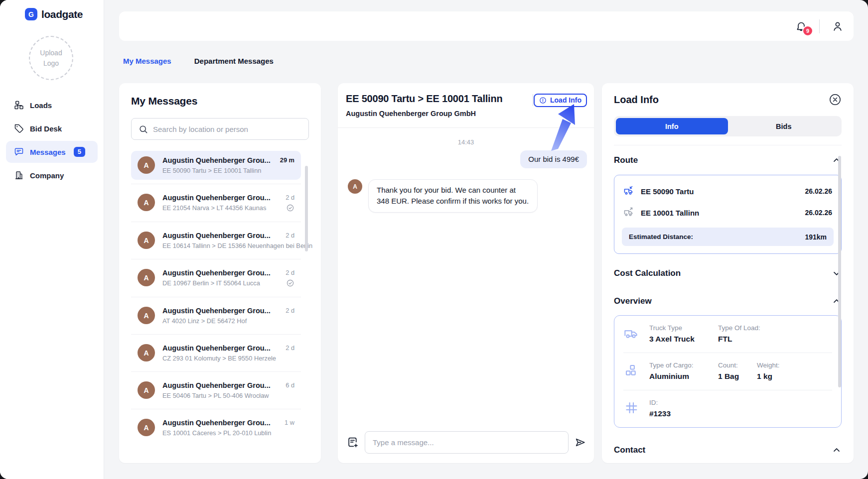  Describe the element at coordinates (739, 328) in the screenshot. I see `load-type-label: Type Of Load:` at that location.